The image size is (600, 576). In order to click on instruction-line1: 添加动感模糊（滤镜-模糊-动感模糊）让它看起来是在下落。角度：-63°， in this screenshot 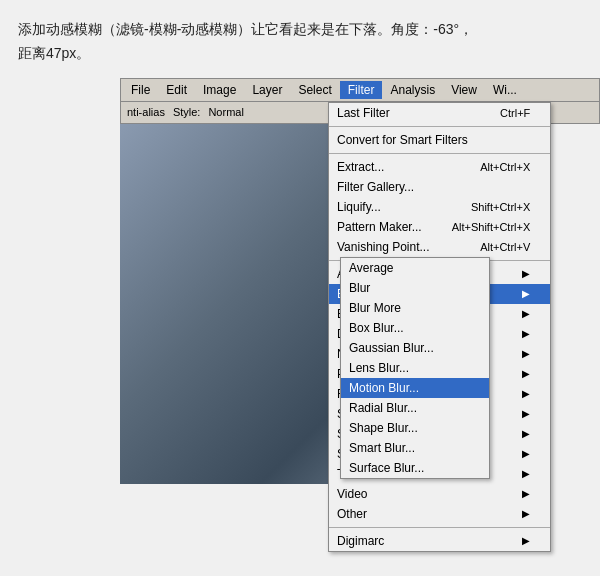, I will do `click(246, 29)`.